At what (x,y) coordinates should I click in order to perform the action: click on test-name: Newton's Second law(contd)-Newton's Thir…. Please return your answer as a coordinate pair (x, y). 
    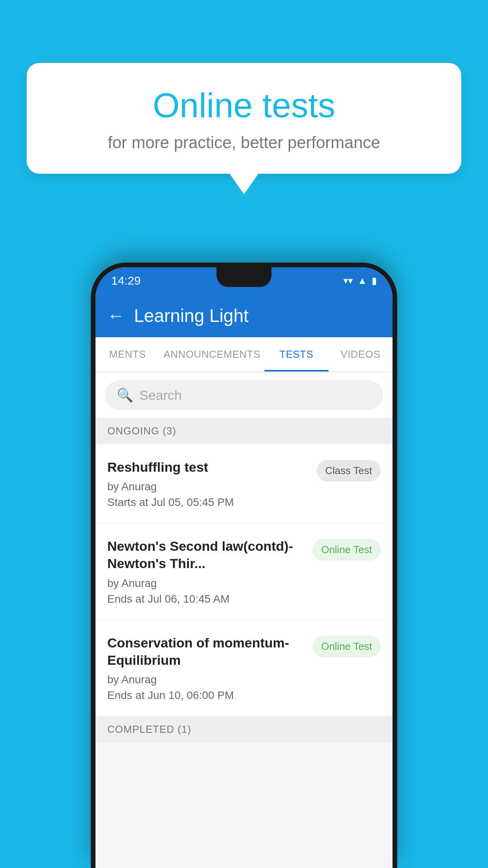
    Looking at the image, I should click on (206, 555).